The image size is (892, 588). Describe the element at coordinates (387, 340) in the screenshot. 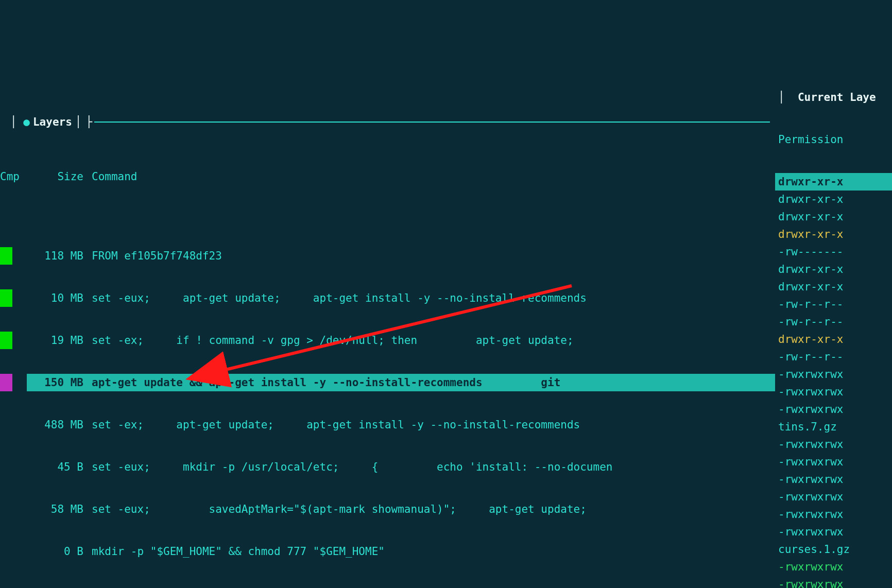

I see `layer-row: 19 MB set -ex; if ! command -v gpg > /de…` at that location.